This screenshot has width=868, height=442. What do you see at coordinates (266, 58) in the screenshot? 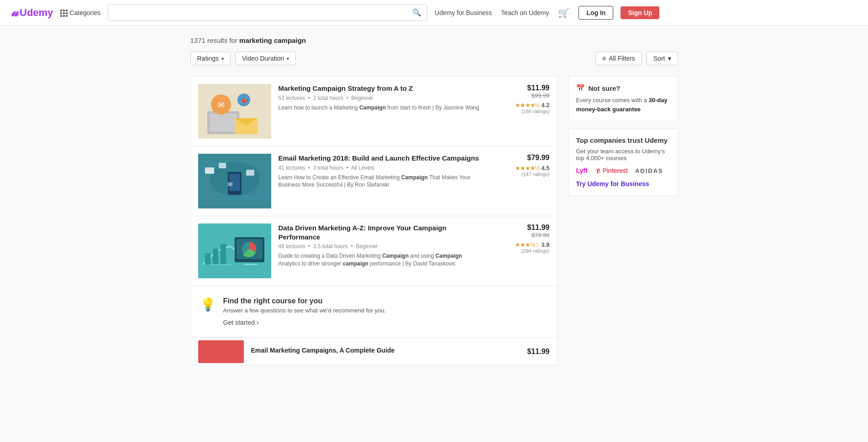
I see `video-duration-filter: Video Duration ▾` at bounding box center [266, 58].